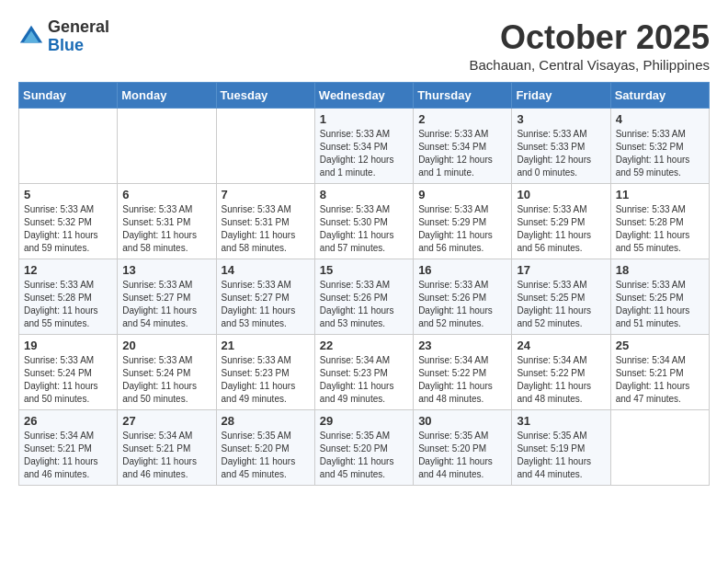  Describe the element at coordinates (589, 46) in the screenshot. I see `title-block: October 2025 Bachauan, Central Visayas, …` at that location.